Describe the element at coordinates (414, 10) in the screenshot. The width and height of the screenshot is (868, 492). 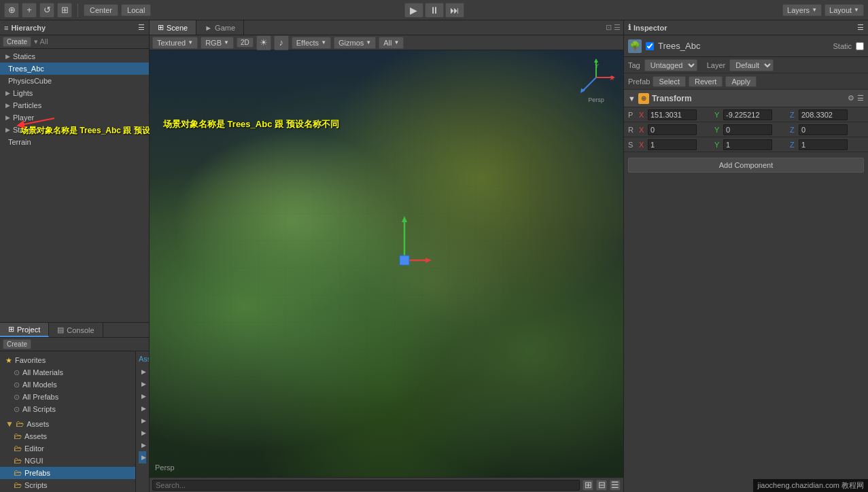
I see `play-button: ▶` at that location.